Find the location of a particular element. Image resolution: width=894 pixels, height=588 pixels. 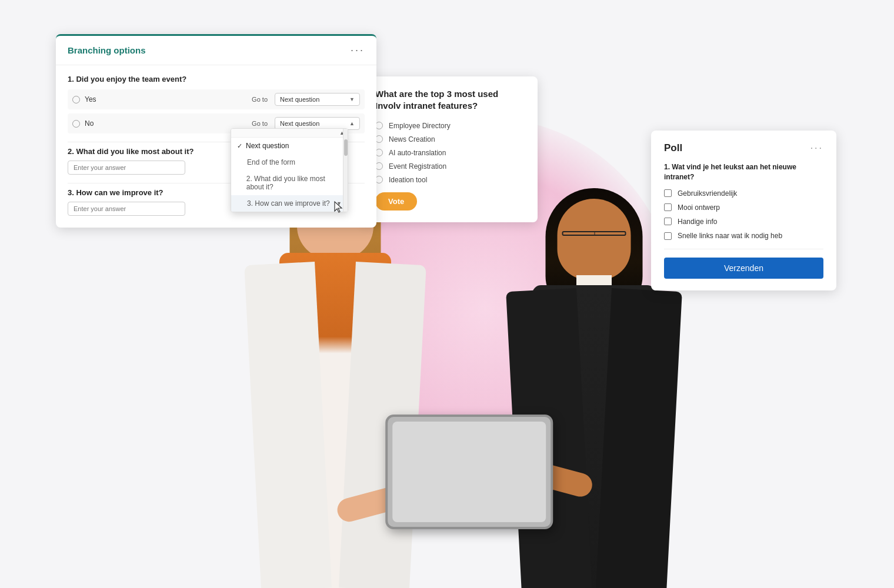

poll-card: Poll ··· 1. Wat vind je het leukst aan h… is located at coordinates (743, 211).